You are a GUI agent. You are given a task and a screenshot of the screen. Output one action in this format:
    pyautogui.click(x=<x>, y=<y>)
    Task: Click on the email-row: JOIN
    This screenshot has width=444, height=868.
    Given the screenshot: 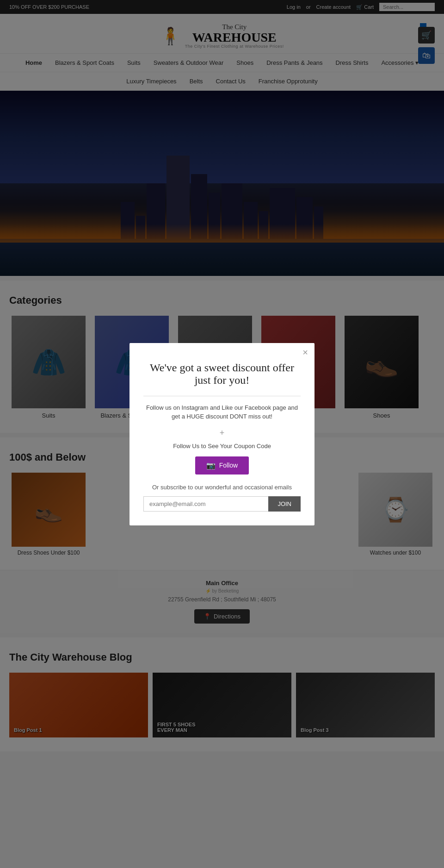 What is the action you would take?
    pyautogui.click(x=222, y=504)
    